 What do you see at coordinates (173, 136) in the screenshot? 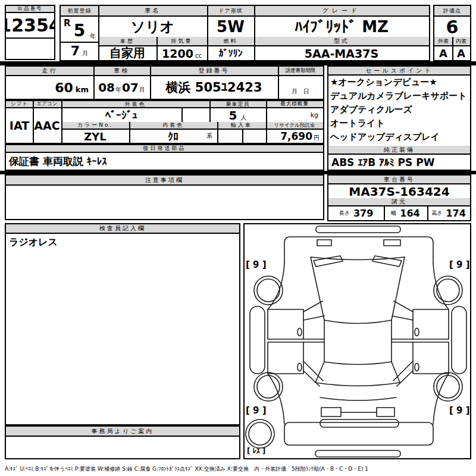
I see `interior-color-cell: ｸﾛ 系` at bounding box center [173, 136].